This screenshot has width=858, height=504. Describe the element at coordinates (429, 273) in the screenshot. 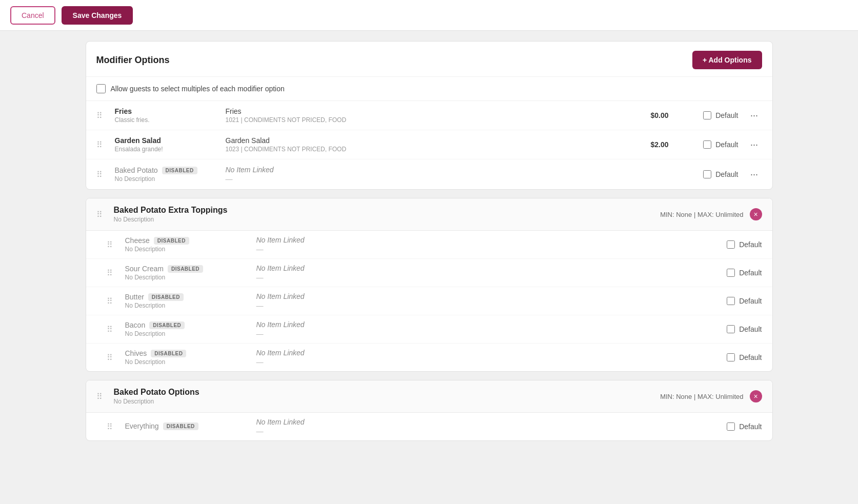

I see `table-row: ⠿ Sour Cream DISABLED No Description No …` at that location.